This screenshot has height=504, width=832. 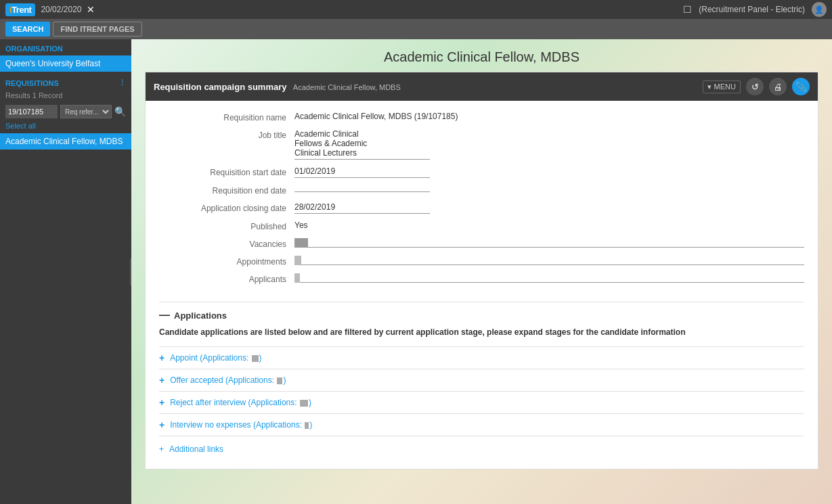 What do you see at coordinates (550, 145) in the screenshot?
I see `job-title-value: Academic Clinical Fellows & Academic Cli…` at bounding box center [550, 145].